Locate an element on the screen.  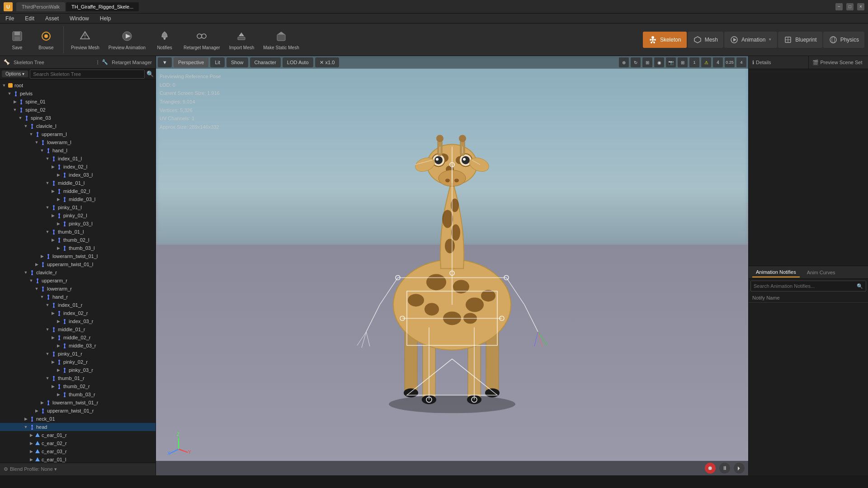
animation-notifies-search is located at coordinates (805, 286).